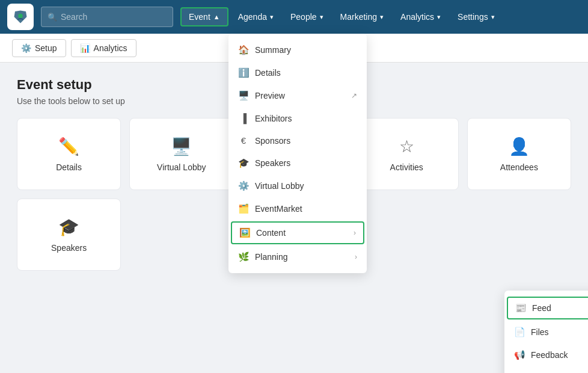 The width and height of the screenshot is (588, 373). Describe the element at coordinates (298, 118) in the screenshot. I see `dropdown-item-exhibitors: ▐ Exhibitors` at that location.